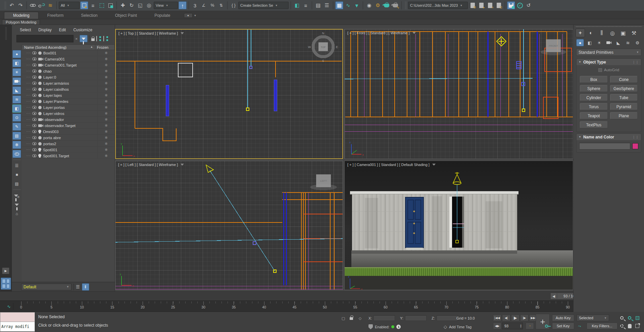  I want to click on filter-frozen-button: ✻, so click(17, 145).